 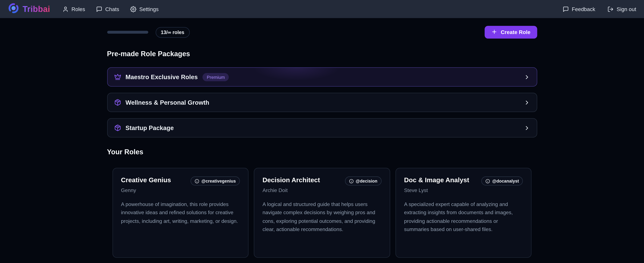 What do you see at coordinates (322, 217) in the screenshot?
I see `role-card-description: A logical and structured guide that help…` at bounding box center [322, 217].